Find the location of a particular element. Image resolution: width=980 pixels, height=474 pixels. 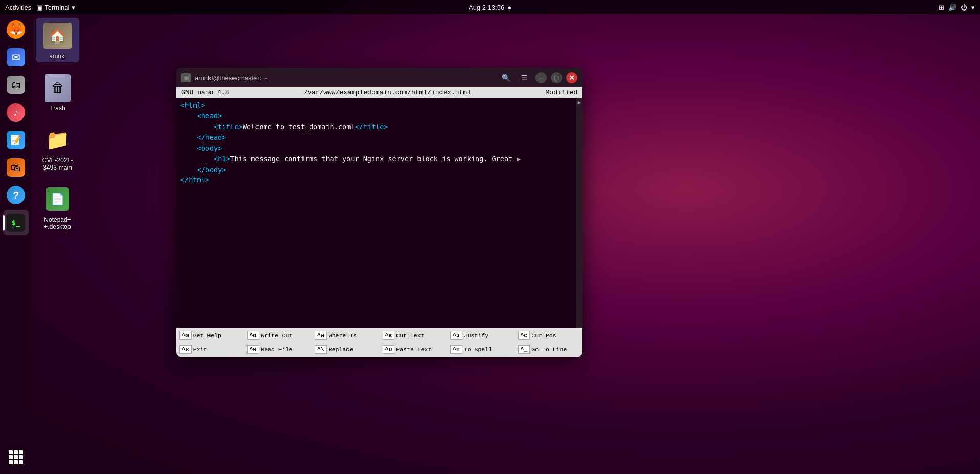

sidebar-item-appstore: 🛍 is located at coordinates (16, 168).